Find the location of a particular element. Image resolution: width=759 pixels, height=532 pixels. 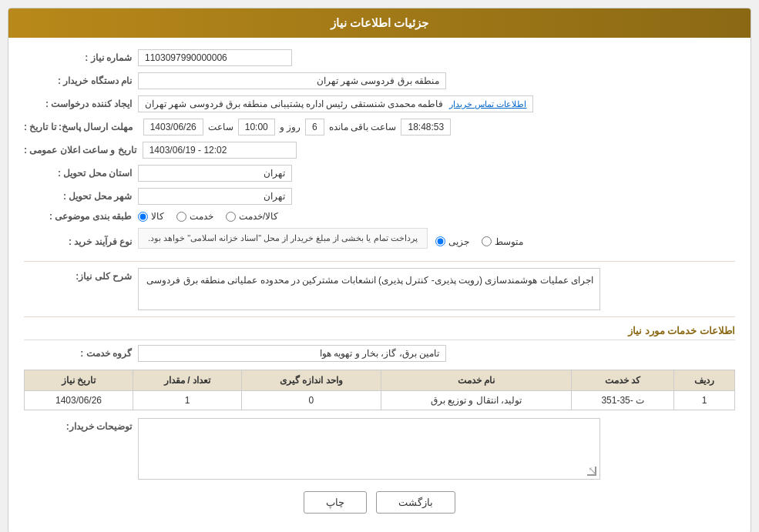

days-label: روز و is located at coordinates (290, 127).